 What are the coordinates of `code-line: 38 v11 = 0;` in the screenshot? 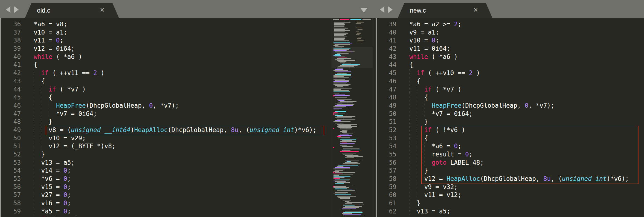 It's located at (166, 41).